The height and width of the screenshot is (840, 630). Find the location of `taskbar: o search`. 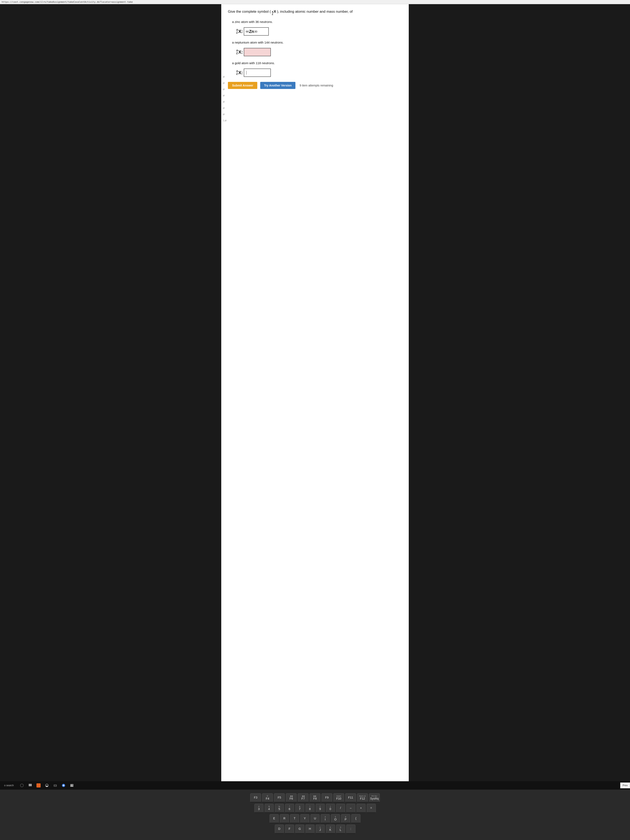

taskbar: o search is located at coordinates (315, 785).